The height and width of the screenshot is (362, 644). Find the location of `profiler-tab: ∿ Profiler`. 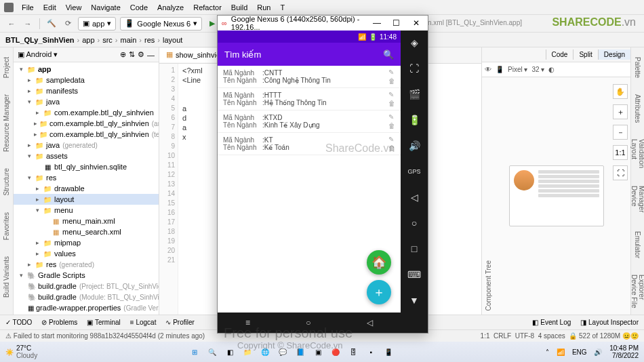

profiler-tab: ∿ Profiler is located at coordinates (180, 323).